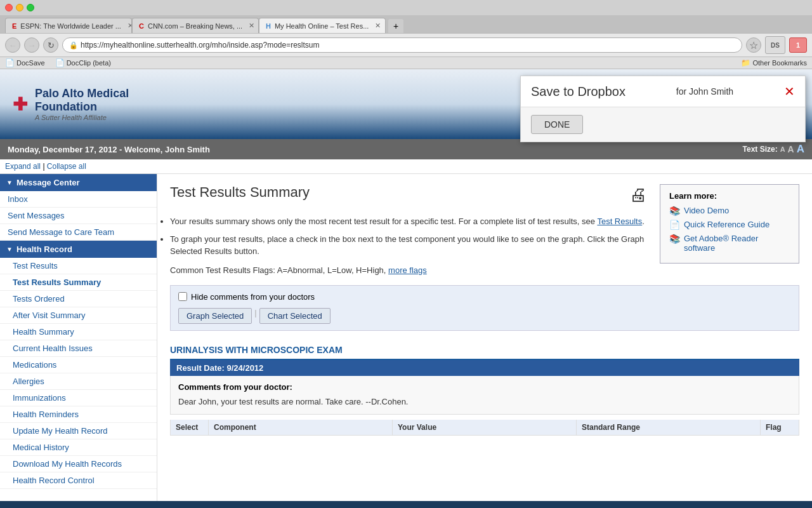 Image resolution: width=812 pixels, height=508 pixels. Describe the element at coordinates (485, 351) in the screenshot. I see `test-section-header: URINALYSIS WITH MICROSCOPIC EXAM` at that location.